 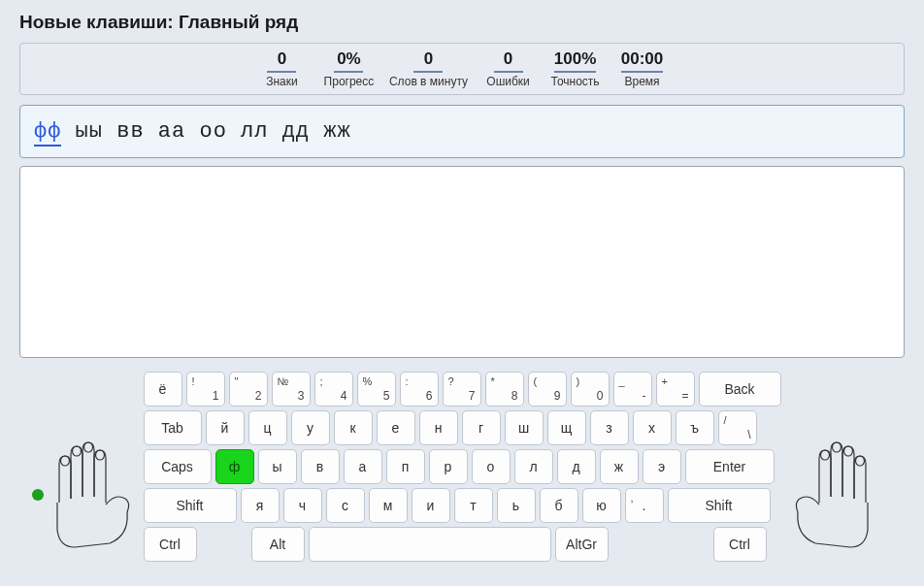 What do you see at coordinates (481, 428) in the screenshot?
I see `key-label: г` at bounding box center [481, 428].